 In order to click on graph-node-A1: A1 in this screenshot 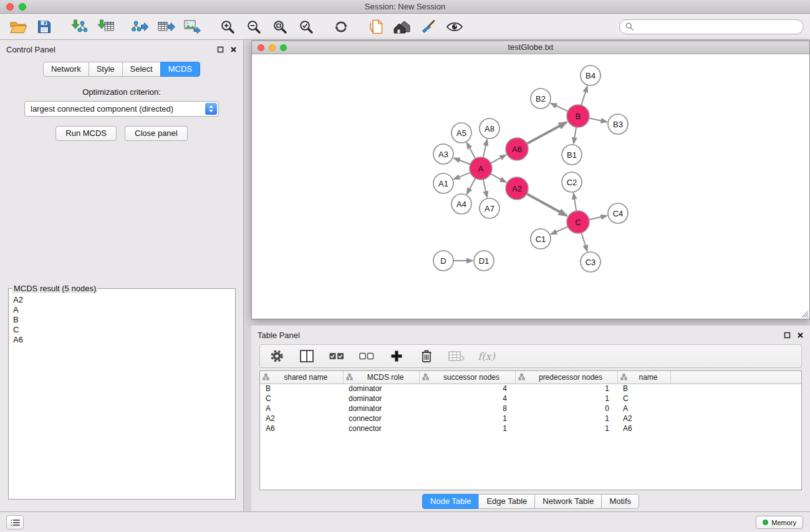, I will do `click(443, 183)`.